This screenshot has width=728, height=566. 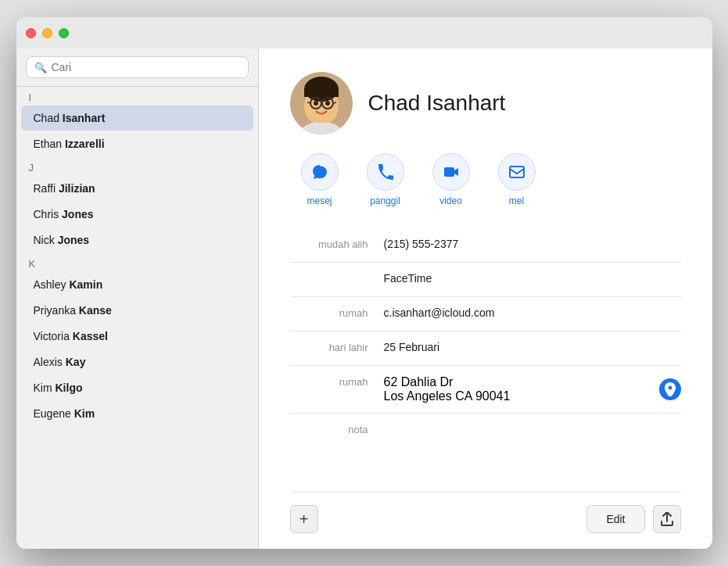 What do you see at coordinates (86, 285) in the screenshot?
I see `contact-lastname: Kamin` at bounding box center [86, 285].